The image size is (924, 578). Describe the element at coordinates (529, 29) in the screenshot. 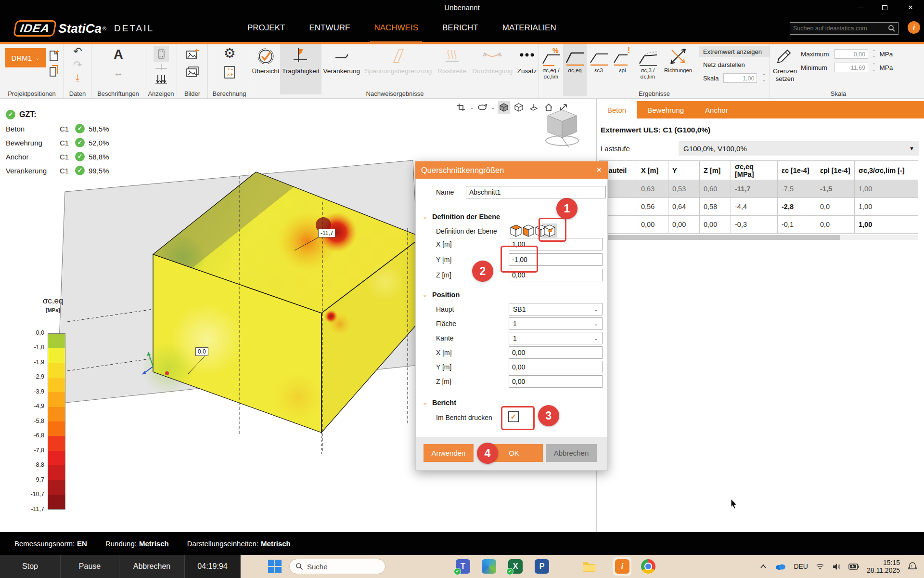

I see `nav-materialien: MATERIALIEN` at that location.